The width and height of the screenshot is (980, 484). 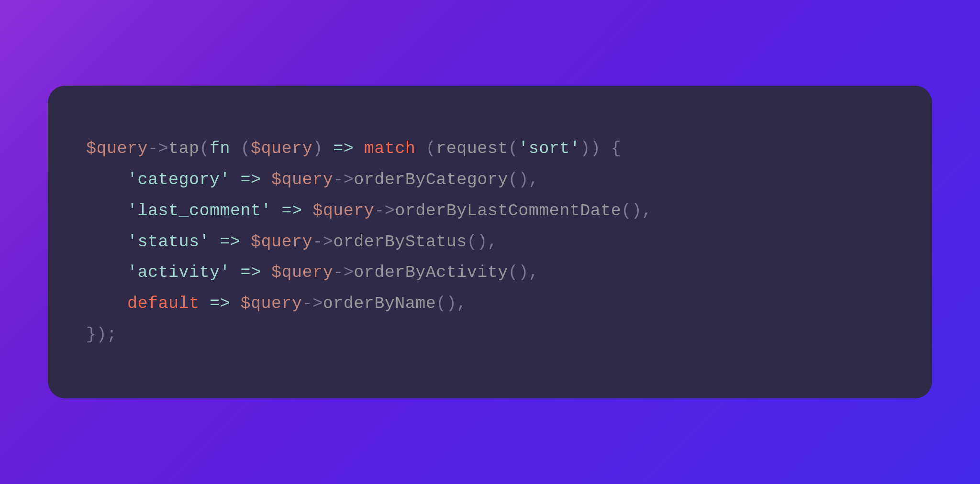 What do you see at coordinates (380, 304) in the screenshot?
I see `code-token-method: orderByName` at bounding box center [380, 304].